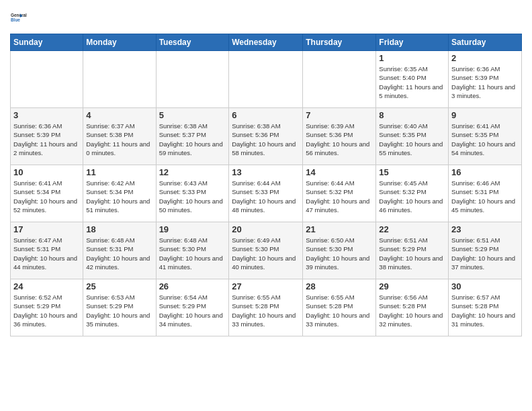 The image size is (532, 411). What do you see at coordinates (266, 230) in the screenshot?
I see `day-number: 20` at bounding box center [266, 230].